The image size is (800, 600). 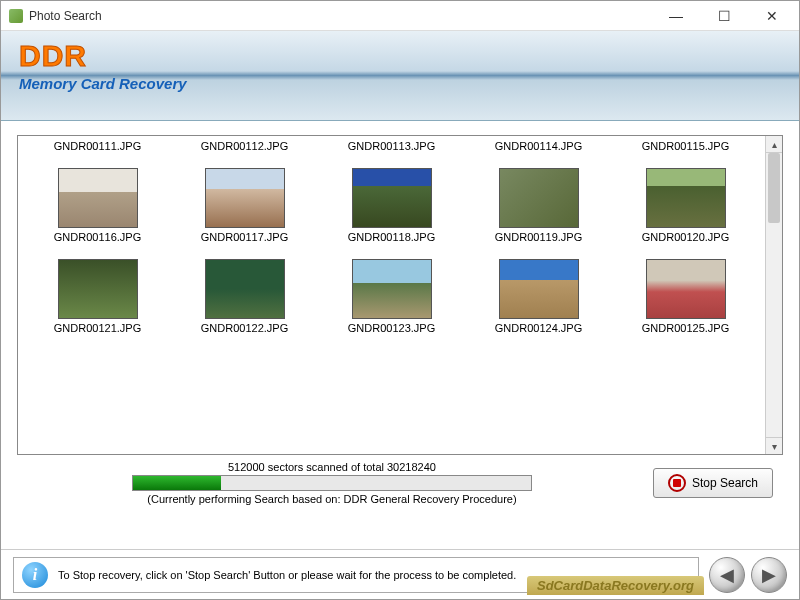 I want to click on titlebar: Photo Search ― ☐ ✕, so click(x=400, y=16).